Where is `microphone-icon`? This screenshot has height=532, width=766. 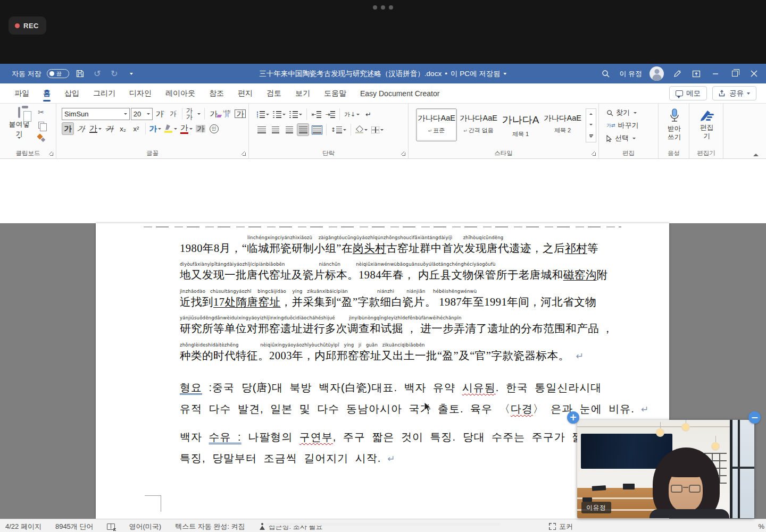 microphone-icon is located at coordinates (675, 116).